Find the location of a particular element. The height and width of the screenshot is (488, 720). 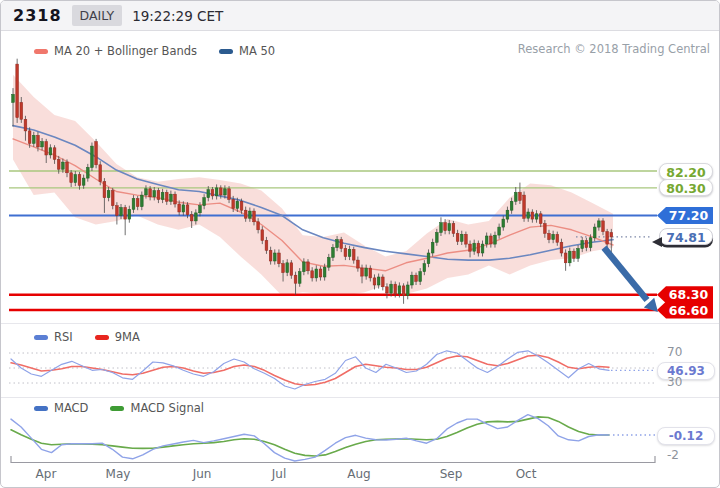

last-price-value: 74.81 is located at coordinates (686, 238).